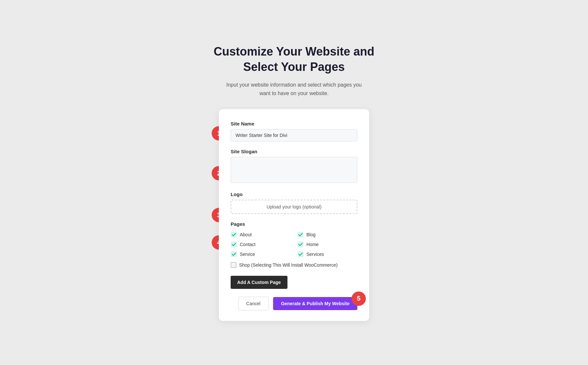 The image size is (588, 365). What do you see at coordinates (294, 203) in the screenshot?
I see `logo-group: Logo Upload your logo (optional)` at bounding box center [294, 203].